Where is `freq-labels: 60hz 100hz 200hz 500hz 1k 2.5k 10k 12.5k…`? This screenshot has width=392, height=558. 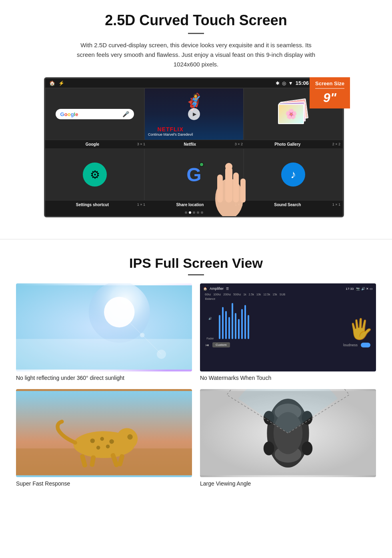
freq-labels: 60hz 100hz 200hz 500hz 1k 2.5k 10k 12.5k… is located at coordinates (288, 295).